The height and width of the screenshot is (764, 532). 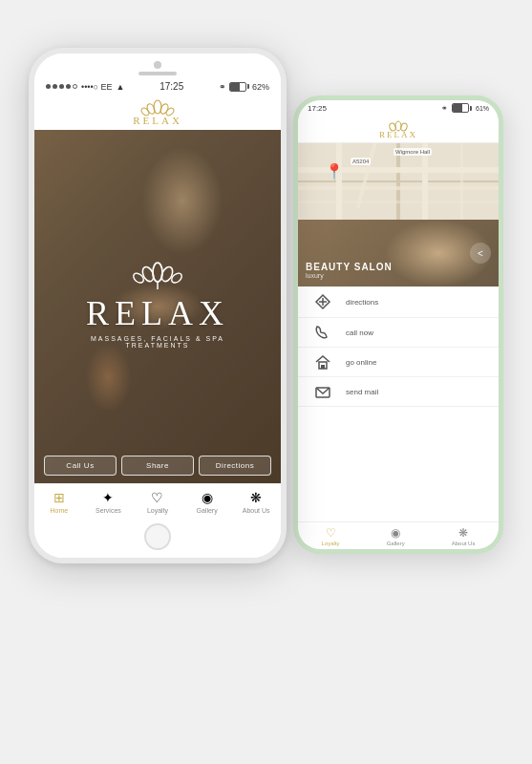 I want to click on front-logo-svg: RELAX, so click(x=158, y=112).